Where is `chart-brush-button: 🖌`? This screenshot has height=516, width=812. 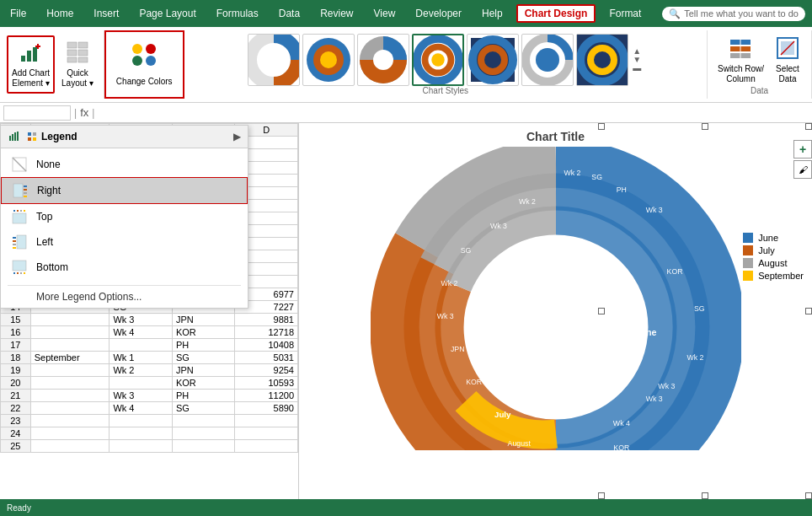 chart-brush-button: 🖌 is located at coordinates (803, 169).